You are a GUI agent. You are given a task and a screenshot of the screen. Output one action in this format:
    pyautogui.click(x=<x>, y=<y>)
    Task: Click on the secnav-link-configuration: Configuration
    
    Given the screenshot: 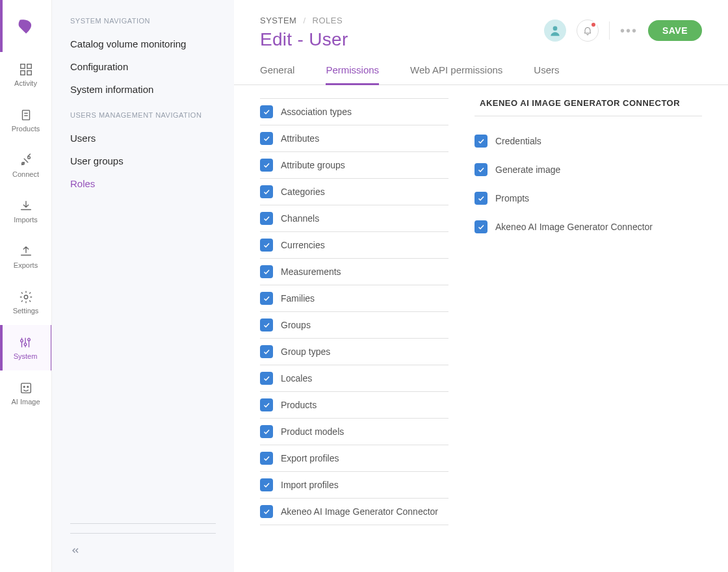 What is the action you would take?
    pyautogui.click(x=143, y=66)
    